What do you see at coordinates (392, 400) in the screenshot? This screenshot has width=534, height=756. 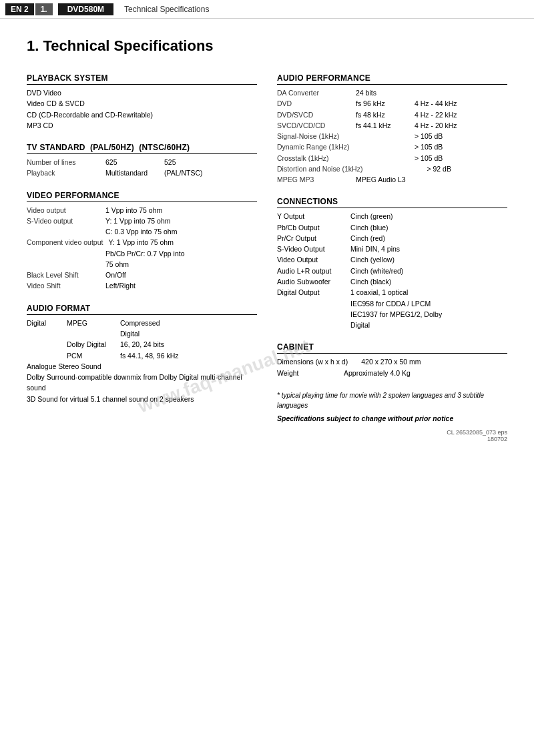 I see `footer-note: * typical playing time for movie with 2 …` at bounding box center [392, 400].